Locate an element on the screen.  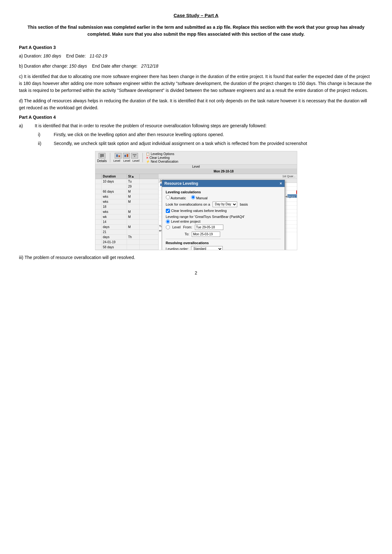
q4-steps: i) Firstly, we click on the levelling op… is located at coordinates (205, 139).